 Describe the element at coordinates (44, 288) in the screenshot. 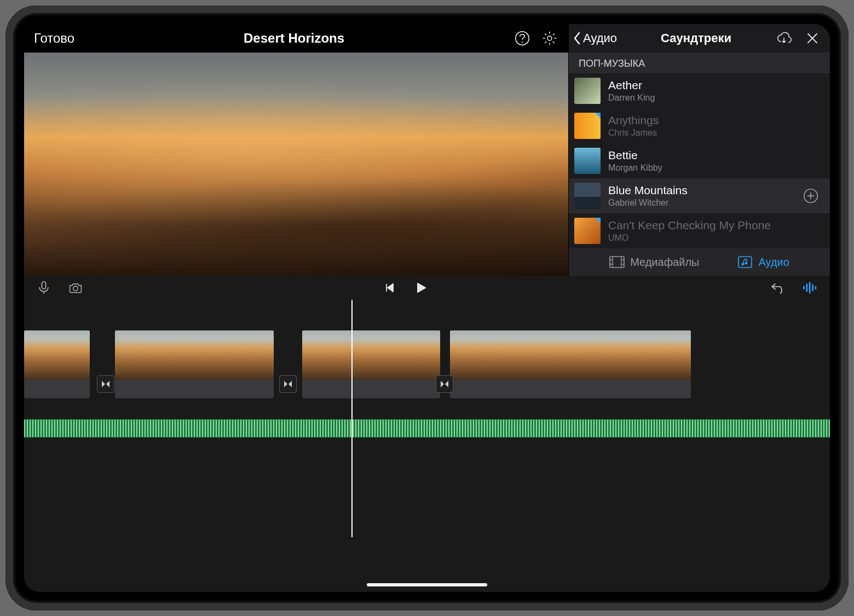

I see `microphone-icon` at that location.